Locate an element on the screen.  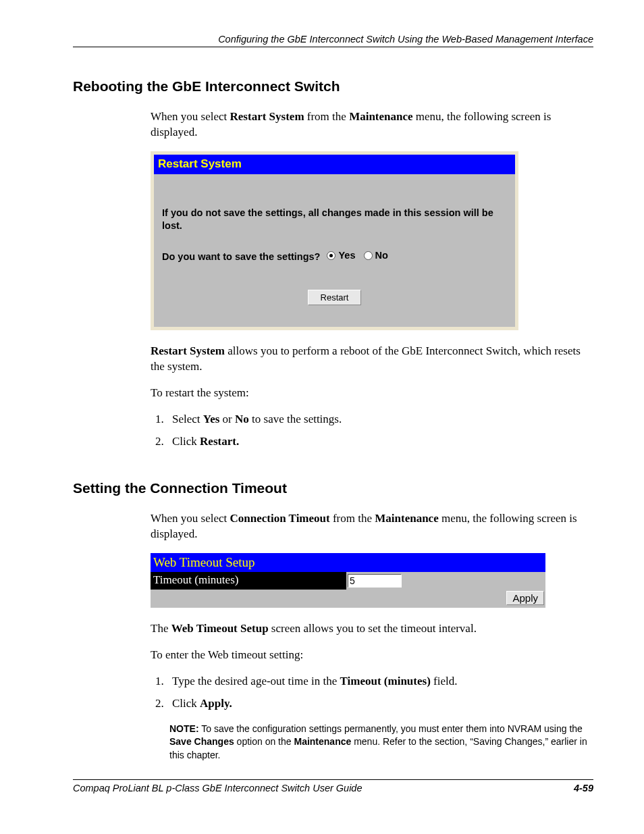
restart-panel-title: Restart System is located at coordinates (335, 165).